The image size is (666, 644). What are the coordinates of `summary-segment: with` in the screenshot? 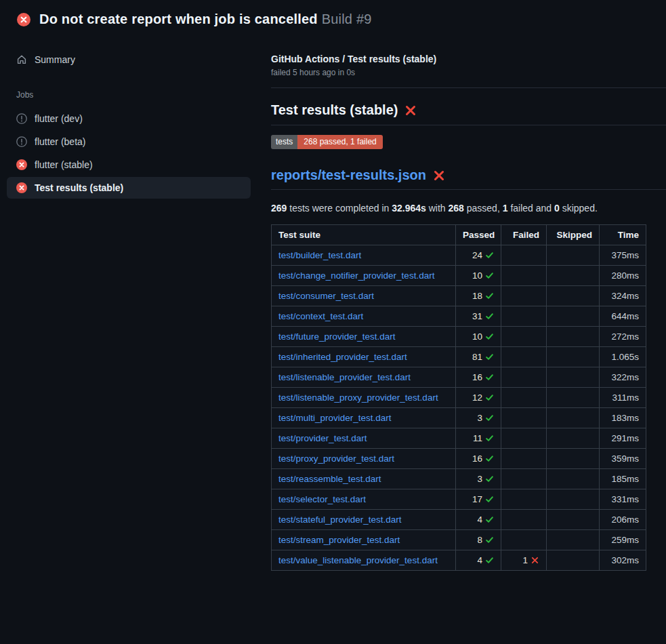 It's located at (438, 208).